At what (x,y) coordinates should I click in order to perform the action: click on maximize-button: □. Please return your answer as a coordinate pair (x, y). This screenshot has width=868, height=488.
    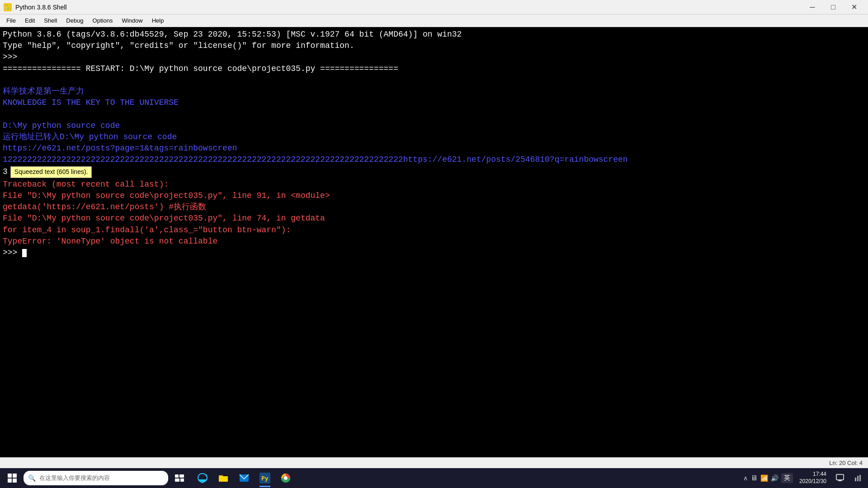
    Looking at the image, I should click on (833, 7).